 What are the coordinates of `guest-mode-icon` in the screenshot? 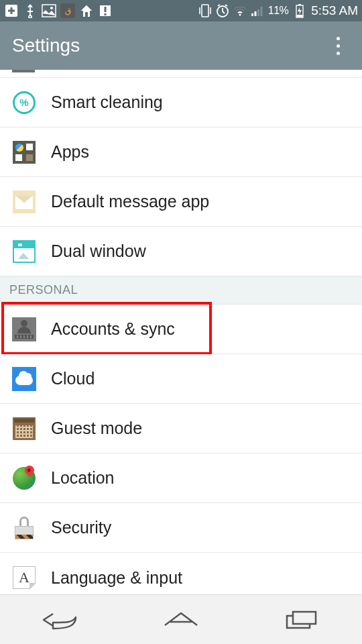 It's located at (24, 429).